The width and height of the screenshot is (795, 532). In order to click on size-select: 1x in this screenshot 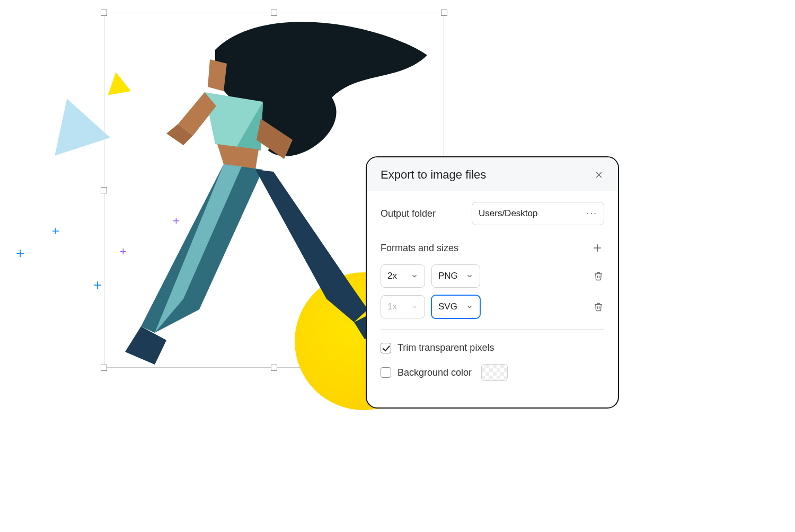, I will do `click(403, 307)`.